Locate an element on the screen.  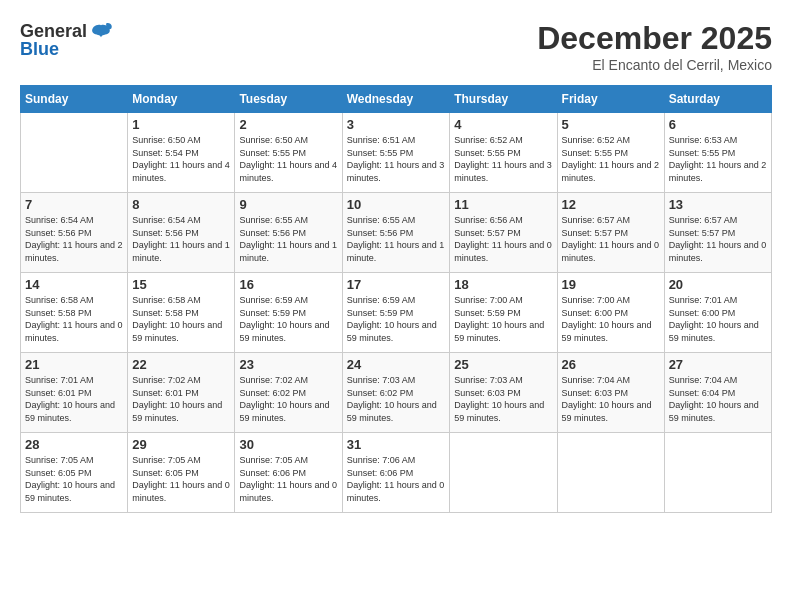
calendar-week-row: 28Sunrise: 7:05 AM Sunset: 6:05 PM Dayli… is located at coordinates (396, 473).